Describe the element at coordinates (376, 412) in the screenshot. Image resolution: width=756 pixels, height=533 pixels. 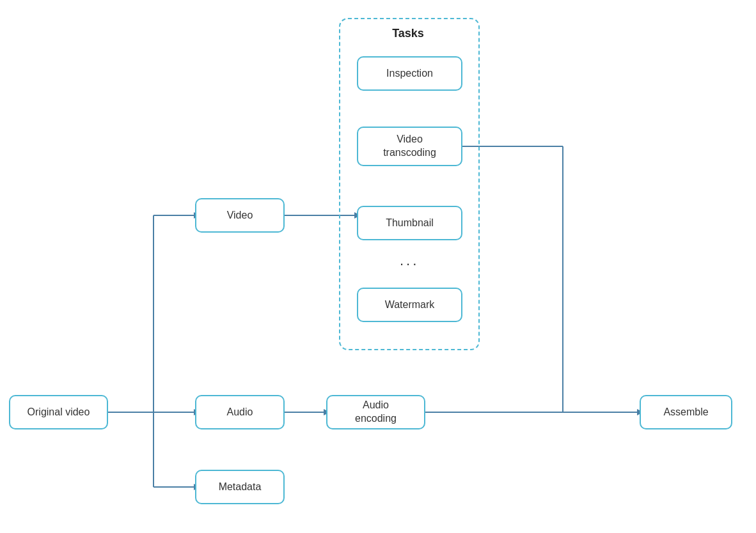
I see `audio-encoding-node: Audio encoding` at that location.